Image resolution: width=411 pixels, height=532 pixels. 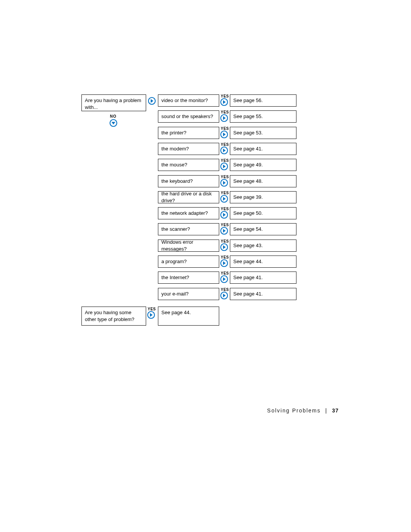 What do you see at coordinates (189, 101) in the screenshot?
I see `problem-item-box: video or the monitor?` at bounding box center [189, 101].